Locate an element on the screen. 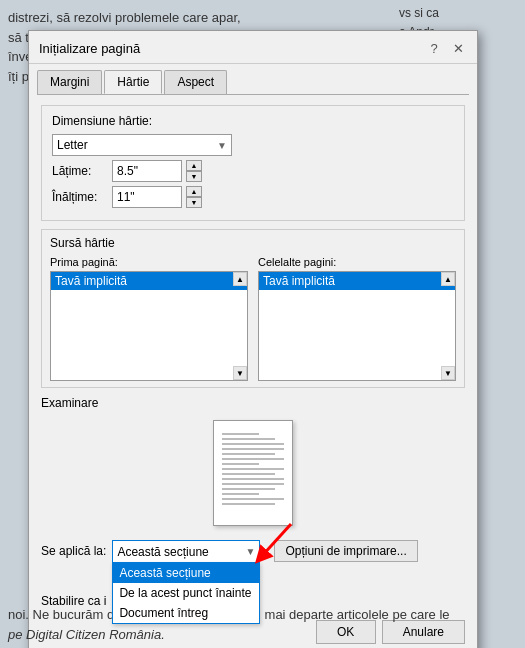 The height and width of the screenshot is (648, 525). paper-source-cols: Prima pagină: Tavă implicită ▲ ▼ Celelal… is located at coordinates (253, 318).